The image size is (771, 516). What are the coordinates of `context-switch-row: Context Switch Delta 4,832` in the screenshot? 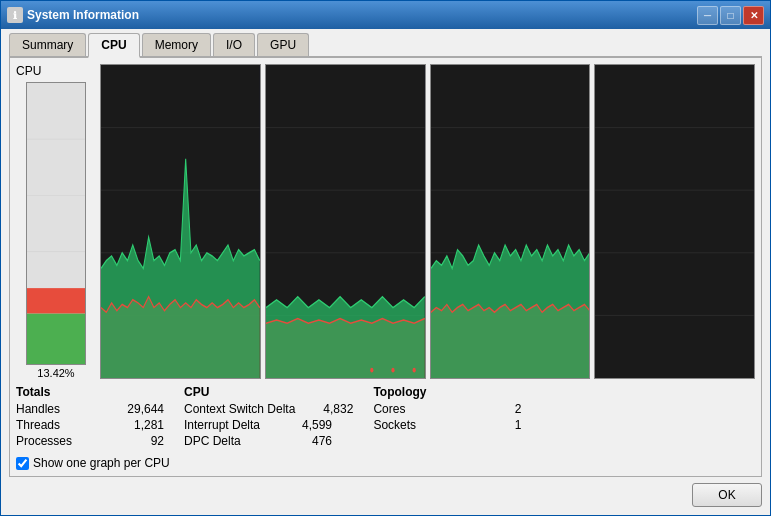 It's located at (268, 409).